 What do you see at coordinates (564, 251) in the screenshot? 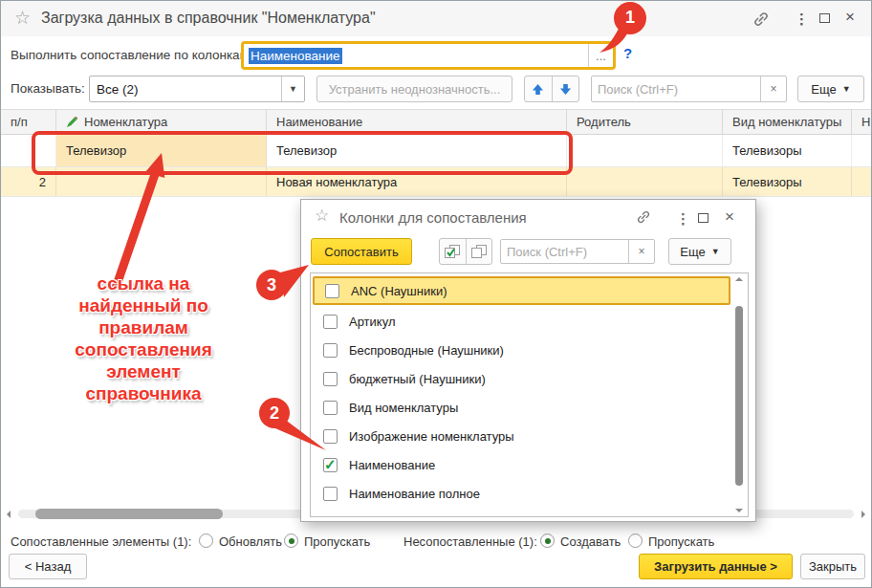
I see `dialog-search-input` at bounding box center [564, 251].